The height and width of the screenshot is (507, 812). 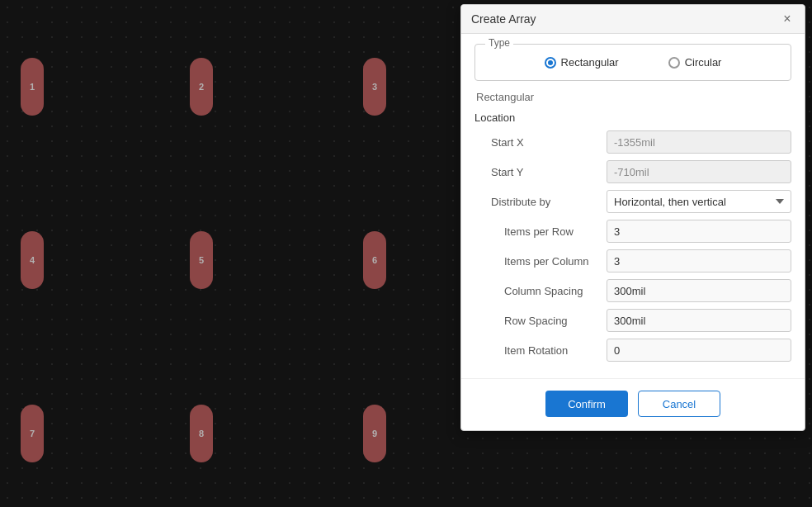 I want to click on type-section: Type Rectangular Circular, so click(x=633, y=63).